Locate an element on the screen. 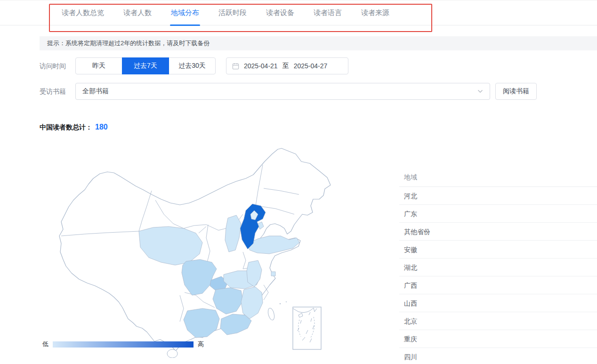 The image size is (597, 364). taiwan-island is located at coordinates (271, 314).